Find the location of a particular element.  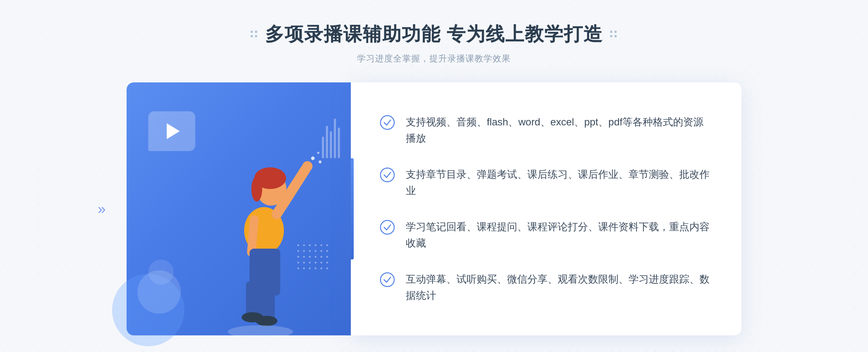

feature-text-4: 互动弹幕、试听购买、微信分享、观看次数限制、学习进度跟踪、数据统计 is located at coordinates (559, 288).